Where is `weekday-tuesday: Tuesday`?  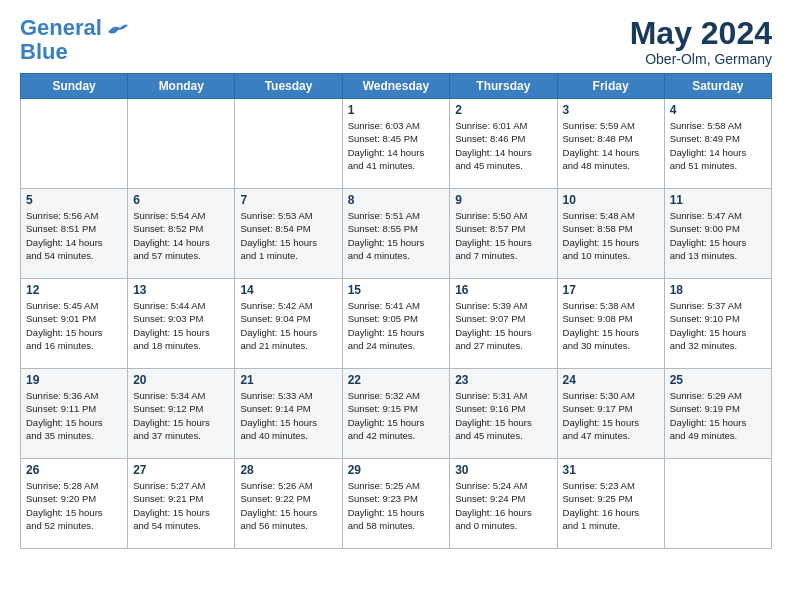
weekday-tuesday: Tuesday is located at coordinates (288, 86).